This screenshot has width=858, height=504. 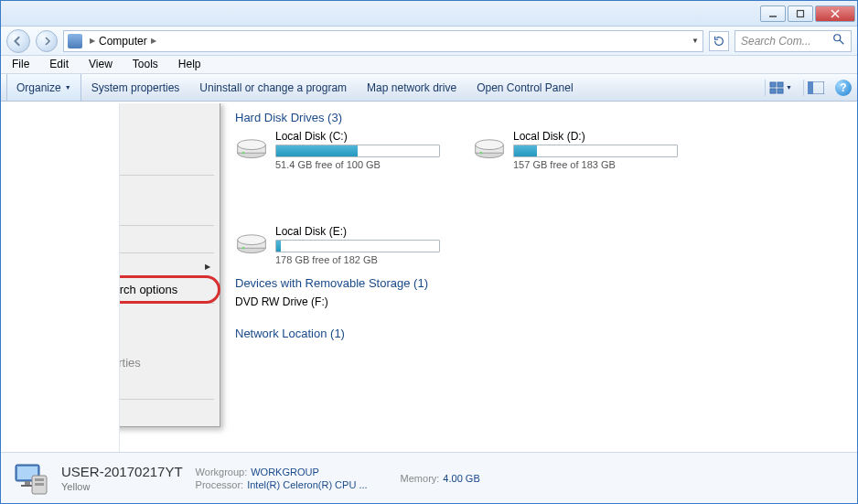 What do you see at coordinates (429, 41) in the screenshot?
I see `navigation-bar: ▶ Computer ▶ ▼ Search Com...` at bounding box center [429, 41].